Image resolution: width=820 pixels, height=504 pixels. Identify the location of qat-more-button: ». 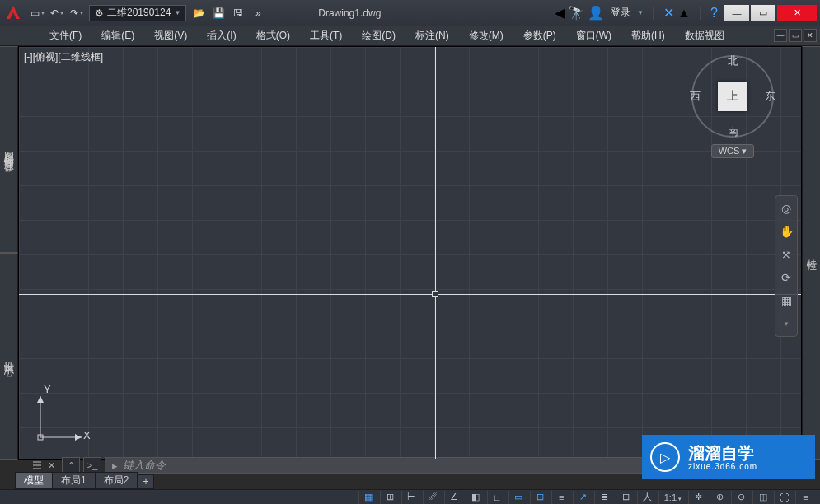
(258, 13).